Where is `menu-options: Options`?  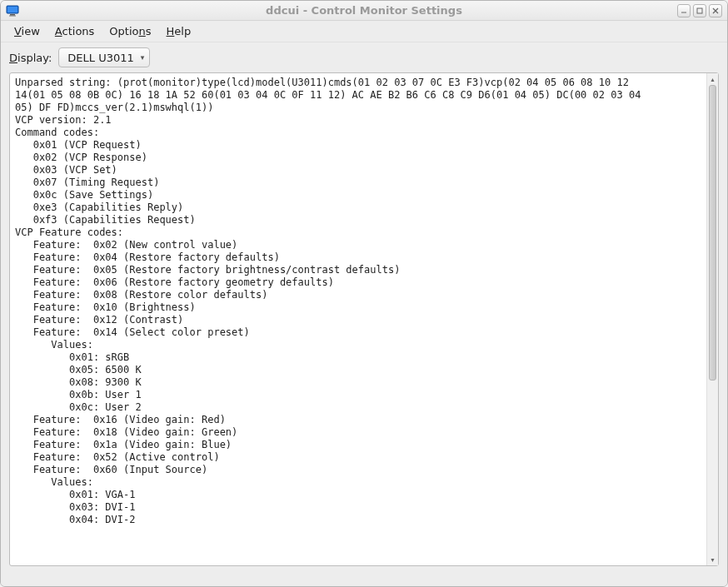
menu-options: Options is located at coordinates (130, 32).